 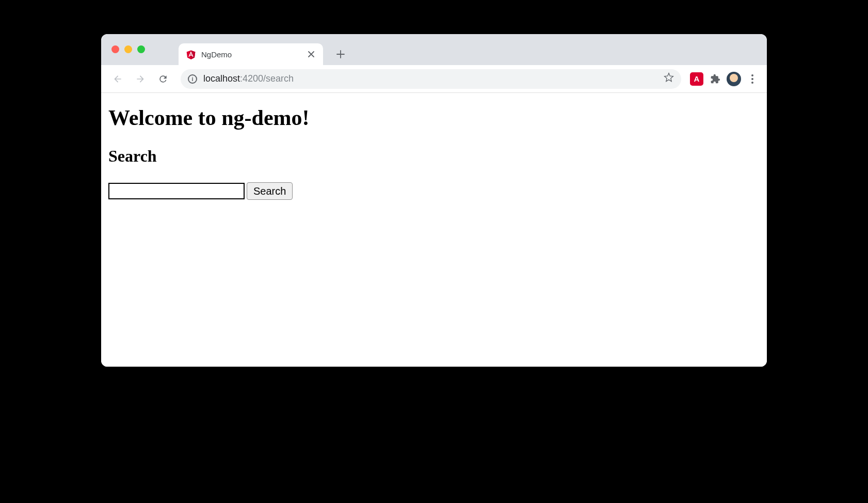 What do you see at coordinates (267, 78) in the screenshot?
I see `url-path: :4200/search` at bounding box center [267, 78].